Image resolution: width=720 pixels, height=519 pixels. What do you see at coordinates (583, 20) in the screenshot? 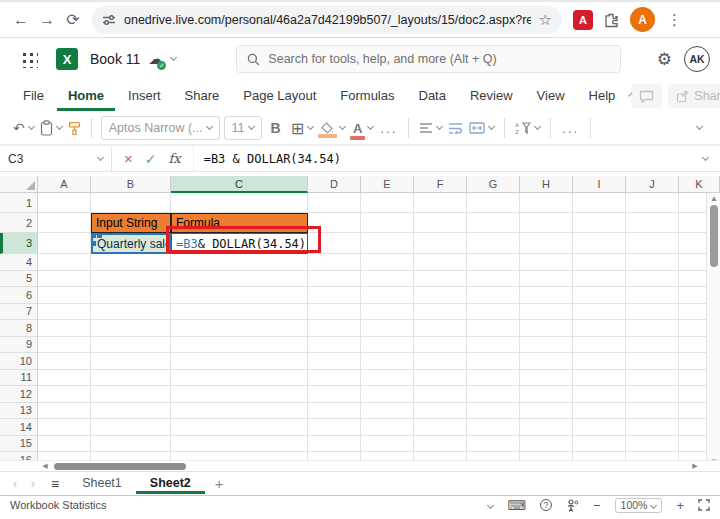
I see `pdf-extension-icon: A` at bounding box center [583, 20].